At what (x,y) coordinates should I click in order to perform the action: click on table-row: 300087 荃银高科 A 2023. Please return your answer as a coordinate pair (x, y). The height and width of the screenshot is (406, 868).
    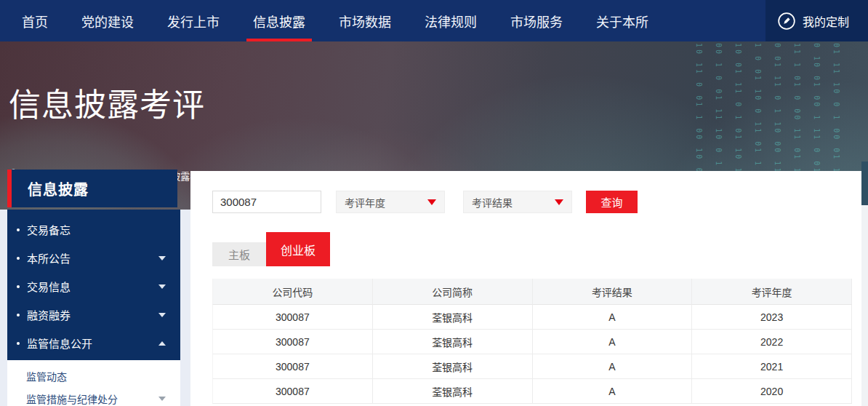
    Looking at the image, I should click on (532, 317).